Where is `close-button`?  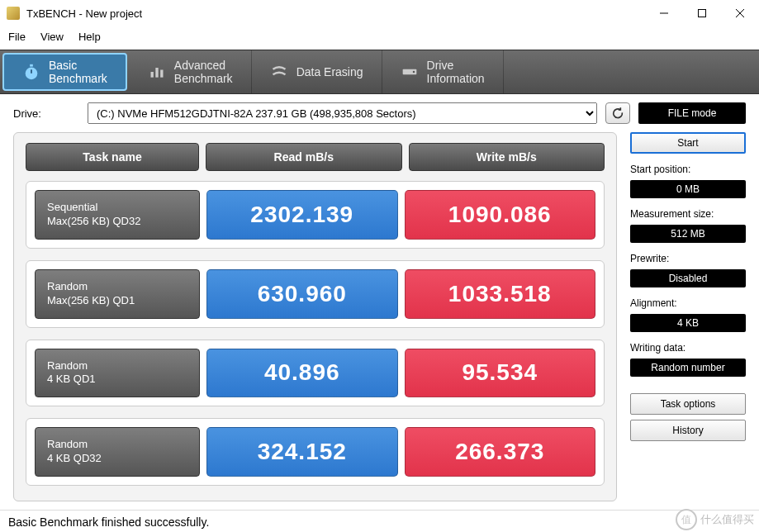
close-button is located at coordinates (740, 13).